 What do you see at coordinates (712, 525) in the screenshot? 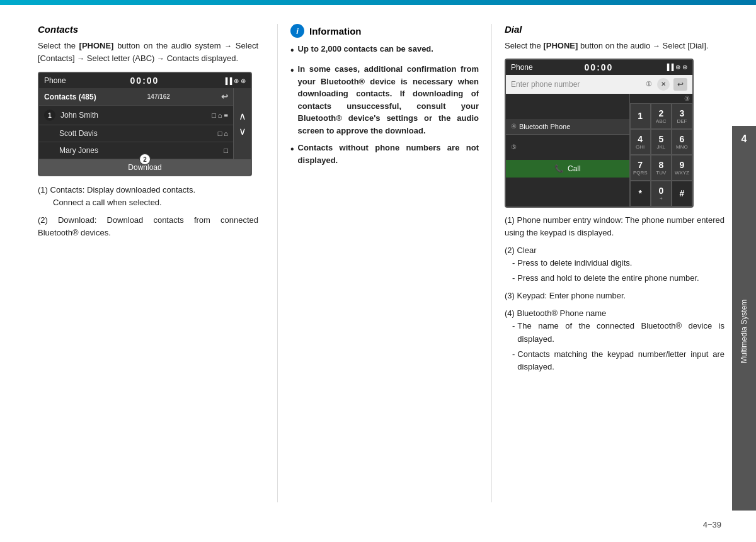
I see `page-number: 4−39` at bounding box center [712, 525].